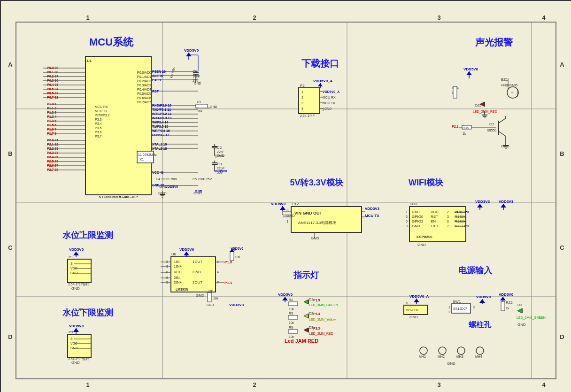 The width and height of the screenshot is (571, 392). I want to click on svg-text: RXD, so click(416, 212).